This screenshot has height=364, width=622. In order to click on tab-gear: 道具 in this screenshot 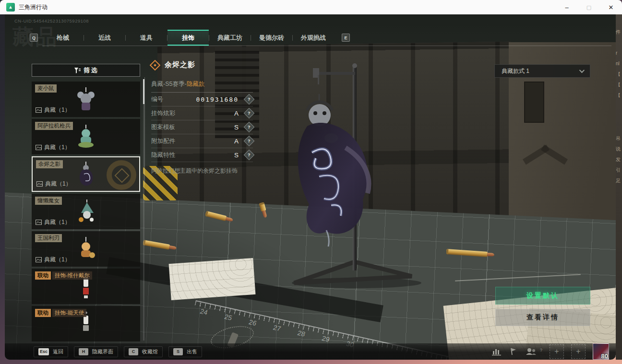, I will do `click(146, 37)`.